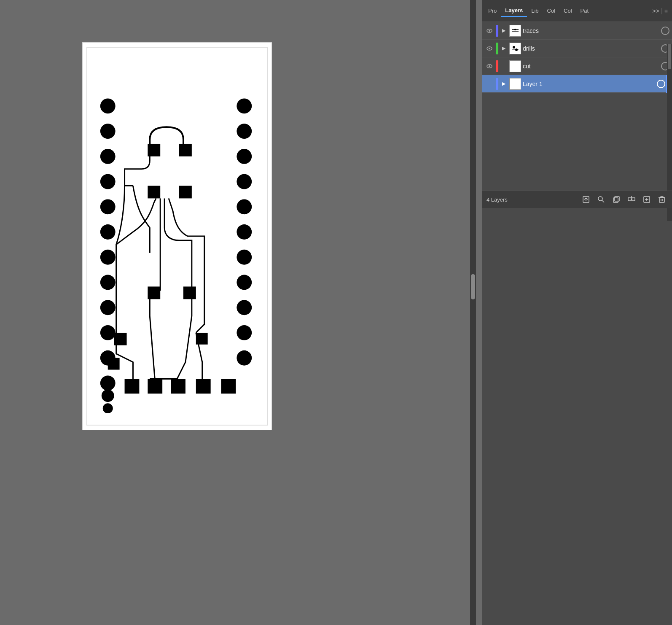 The image size is (672, 625). What do you see at coordinates (662, 199) in the screenshot?
I see `delete-layer-button` at bounding box center [662, 199].